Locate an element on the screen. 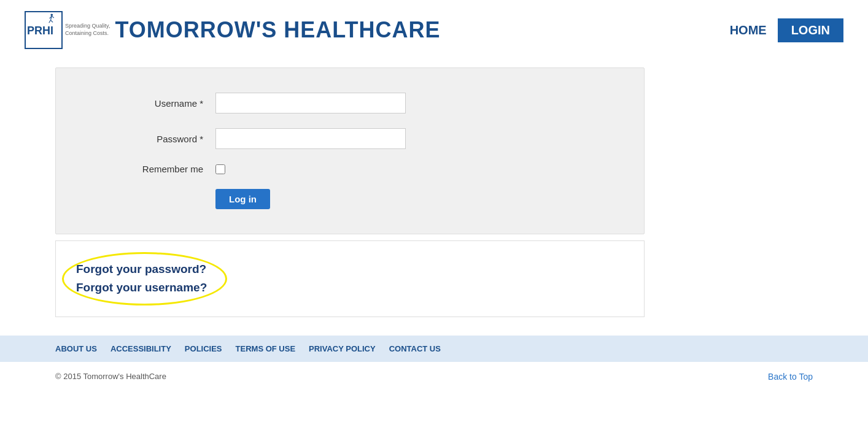 This screenshot has height=430, width=868. username-input is located at coordinates (311, 103).